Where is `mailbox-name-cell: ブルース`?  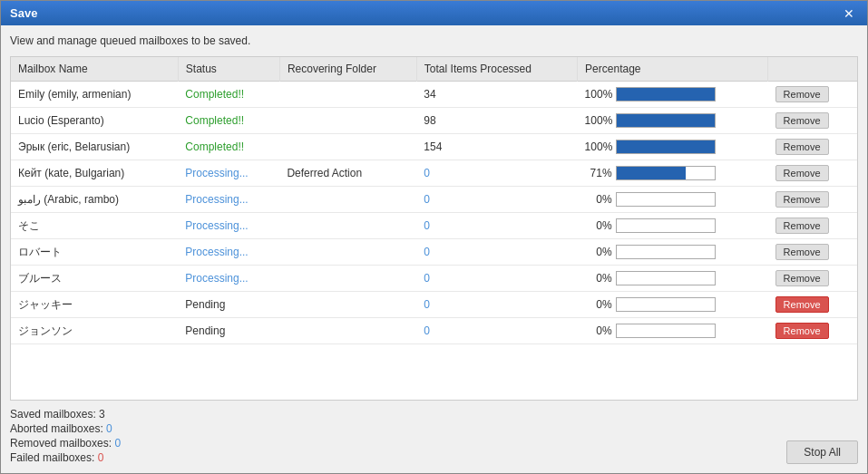
mailbox-name-cell: ブルース is located at coordinates (94, 279).